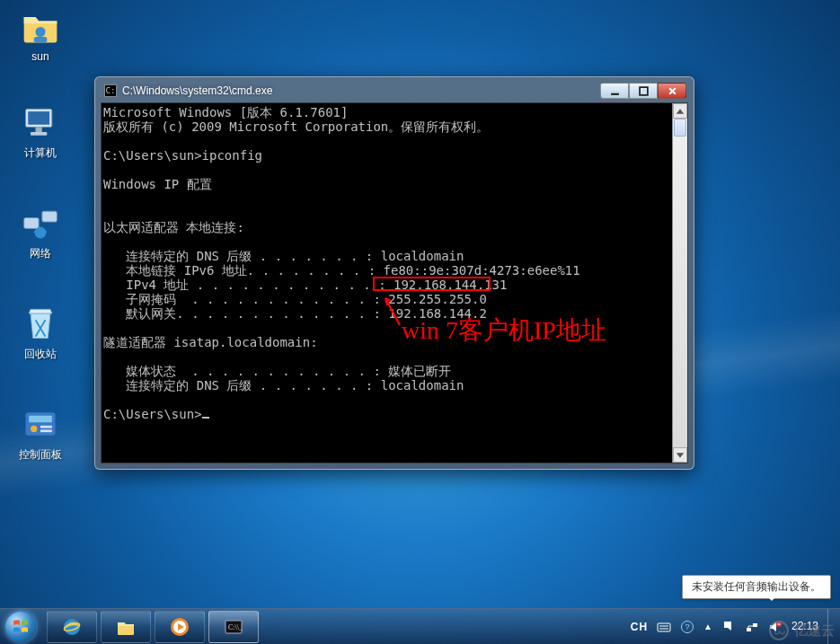 This screenshot has height=644, width=840. Describe the element at coordinates (40, 454) in the screenshot. I see `icon-label: 控制面板` at that location.